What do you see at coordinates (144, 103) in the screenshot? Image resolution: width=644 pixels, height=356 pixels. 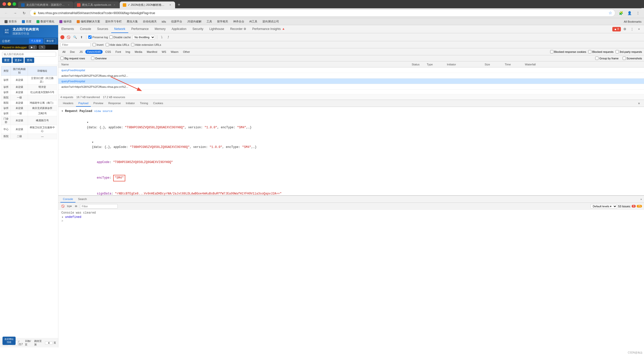 I see `detail-tab-timing: Timing` at bounding box center [144, 103].